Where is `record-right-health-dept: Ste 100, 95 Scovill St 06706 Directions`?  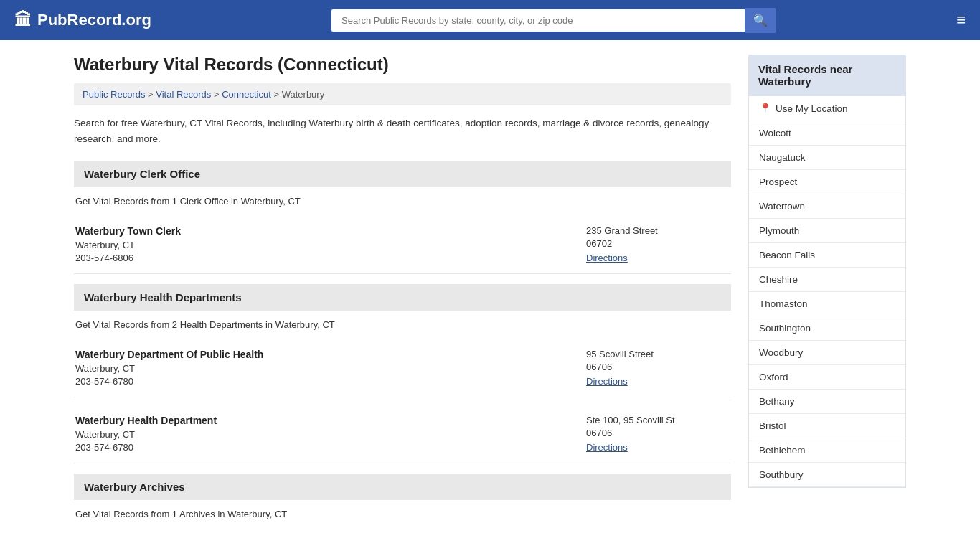
record-right-health-dept: Ste 100, 95 Scovill St 06706 Directions is located at coordinates (658, 433).